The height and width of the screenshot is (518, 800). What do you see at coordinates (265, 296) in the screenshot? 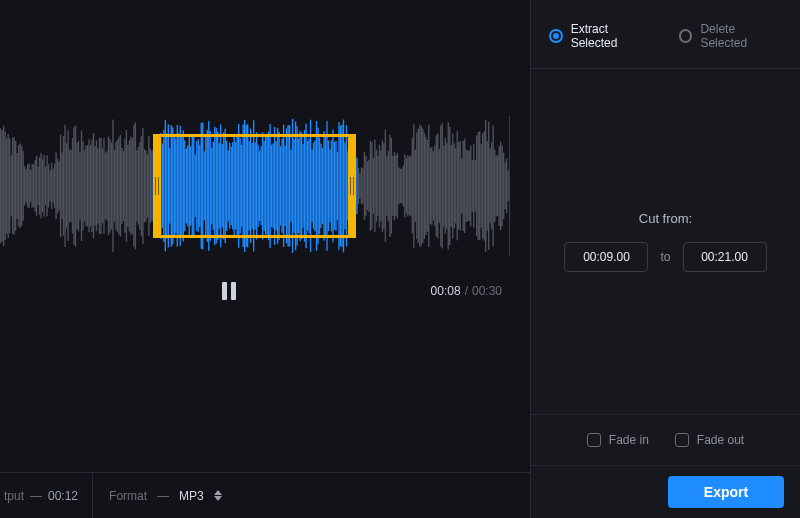
I see `playback-controls: 00:08/00:30` at bounding box center [265, 296].